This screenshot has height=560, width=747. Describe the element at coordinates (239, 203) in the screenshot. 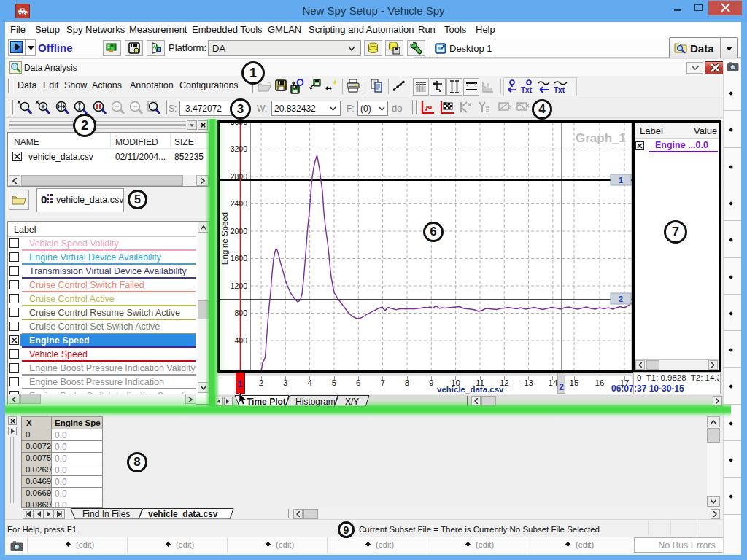

I see `svg-text: 2400` at that location.